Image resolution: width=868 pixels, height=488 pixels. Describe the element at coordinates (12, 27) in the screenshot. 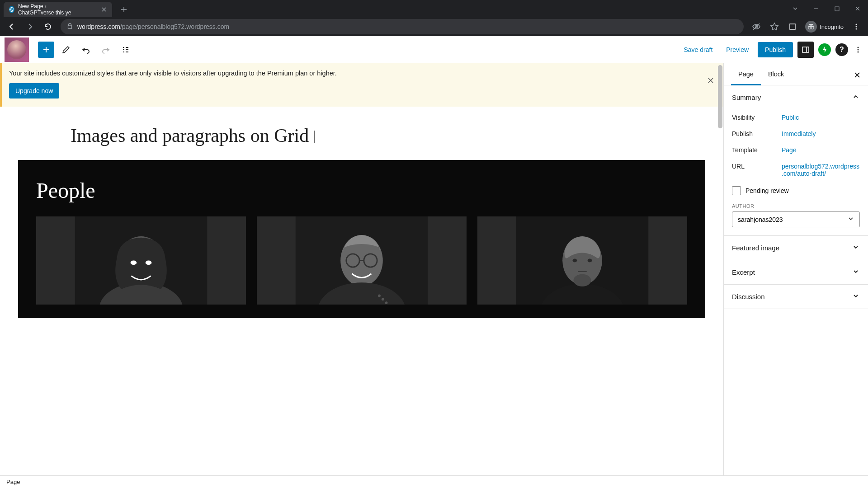

I see `back-button` at that location.